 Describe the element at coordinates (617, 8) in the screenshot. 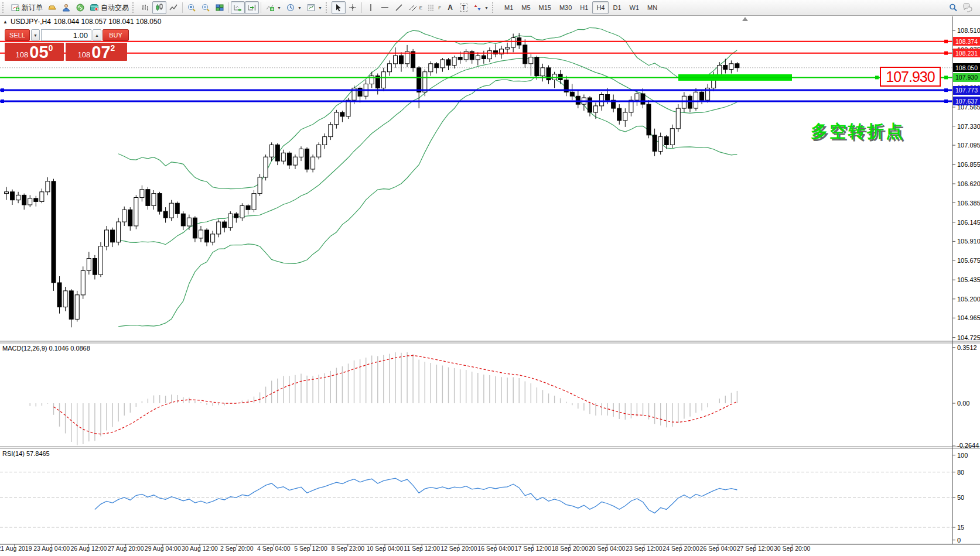

I see `timeframe-d1: D1` at that location.